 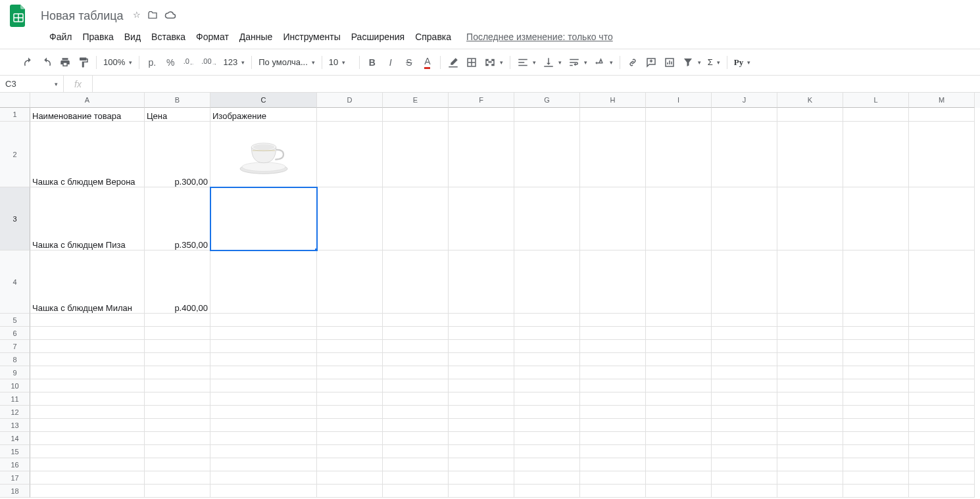 What do you see at coordinates (350, 333) in the screenshot?
I see `cell-D6` at bounding box center [350, 333].